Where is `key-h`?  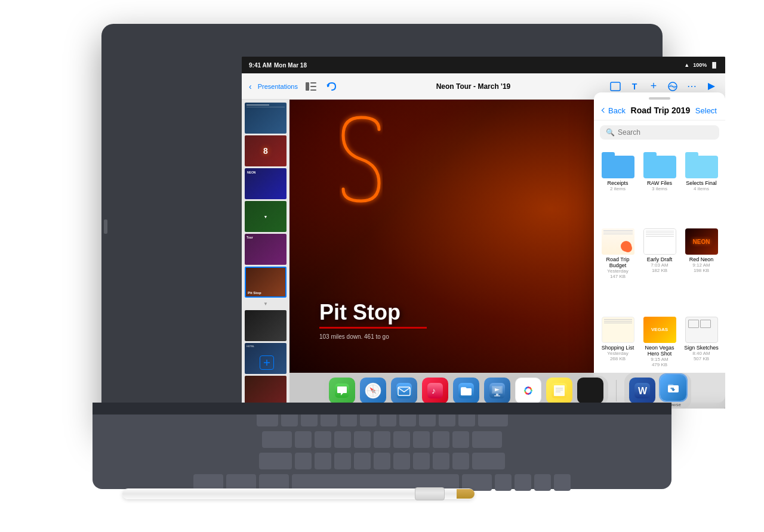 key-h is located at coordinates (402, 440).